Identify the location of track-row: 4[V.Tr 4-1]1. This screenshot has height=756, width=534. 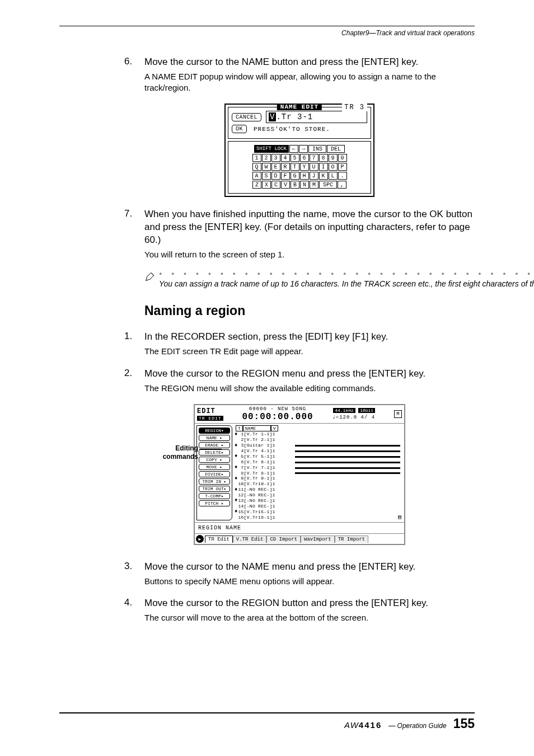
(317, 451).